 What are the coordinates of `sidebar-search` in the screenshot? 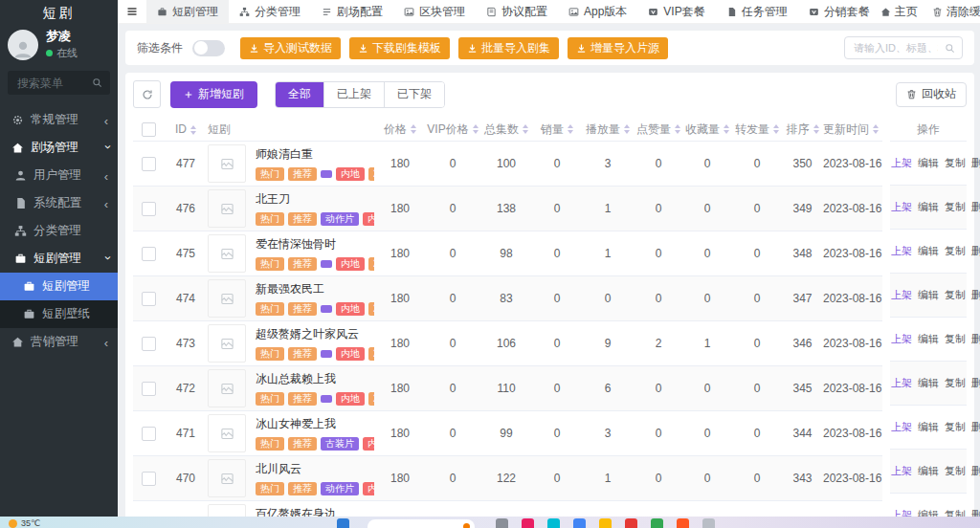 It's located at (59, 82).